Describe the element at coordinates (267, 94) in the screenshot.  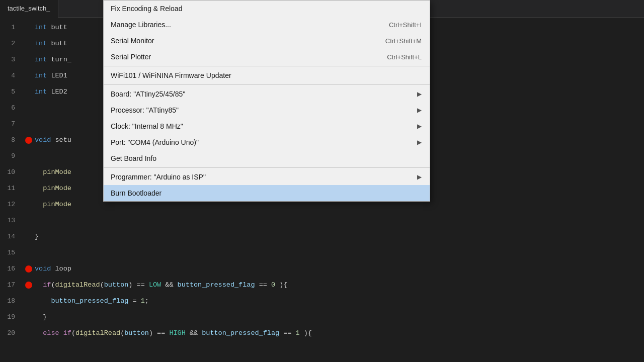
I see `menu-item-board: Board: "ATtiny25/45/85"▶` at that location.